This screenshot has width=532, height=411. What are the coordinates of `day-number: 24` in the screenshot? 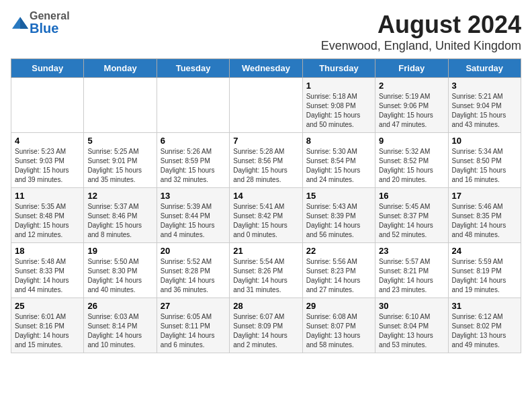 It's located at (485, 251).